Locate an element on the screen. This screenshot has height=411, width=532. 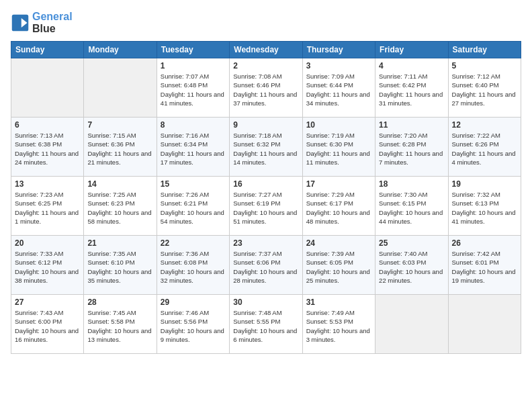
day-number: 17 is located at coordinates (339, 184).